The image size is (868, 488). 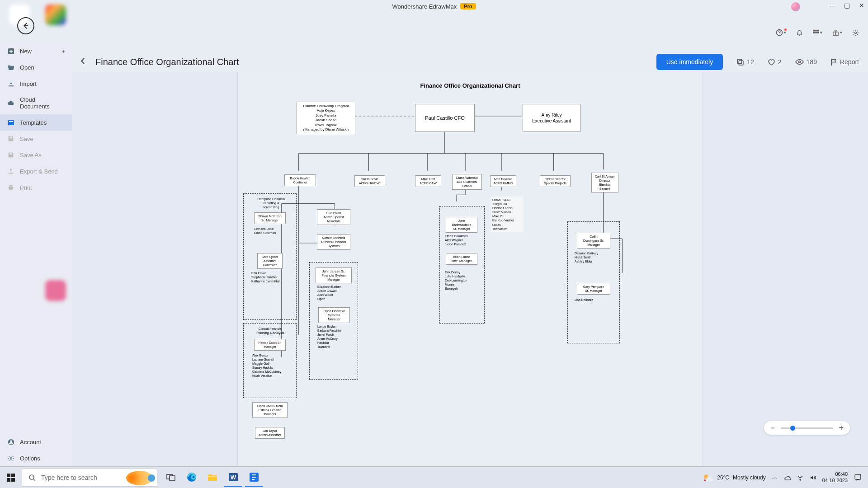 I want to click on window-controls: — ▢ ✕, so click(x=846, y=5).